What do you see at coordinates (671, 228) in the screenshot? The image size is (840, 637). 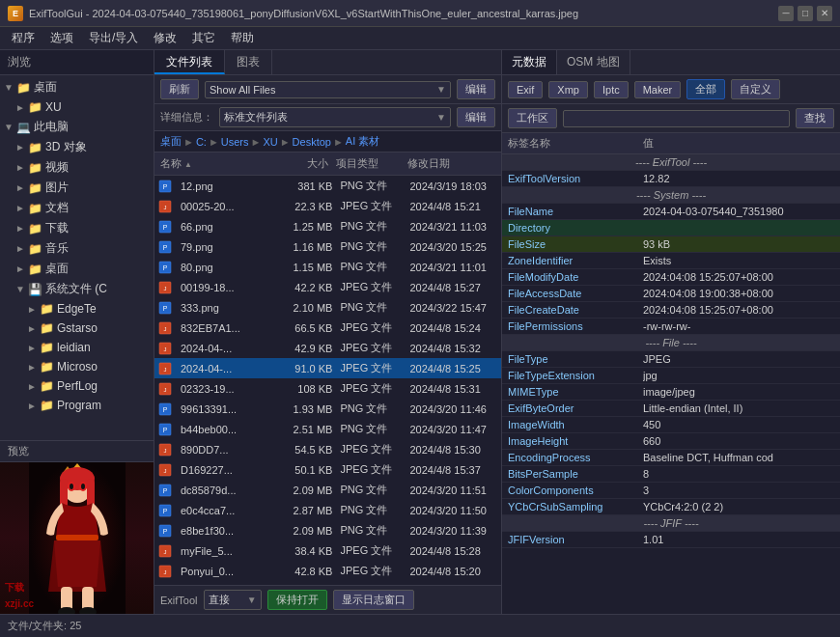 I see `meta-row: Directory` at bounding box center [671, 228].